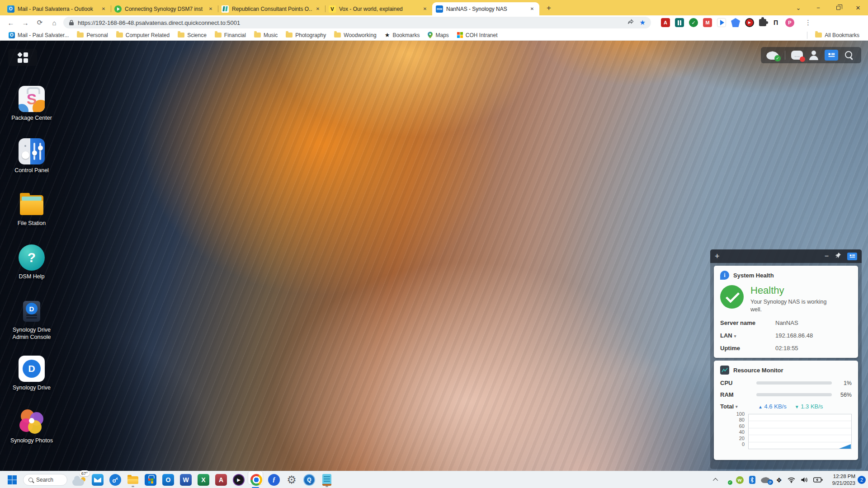 The height and width of the screenshot is (488, 868). What do you see at coordinates (837, 35) in the screenshot?
I see `all-bookmarks-button: All Bookmarks` at bounding box center [837, 35].